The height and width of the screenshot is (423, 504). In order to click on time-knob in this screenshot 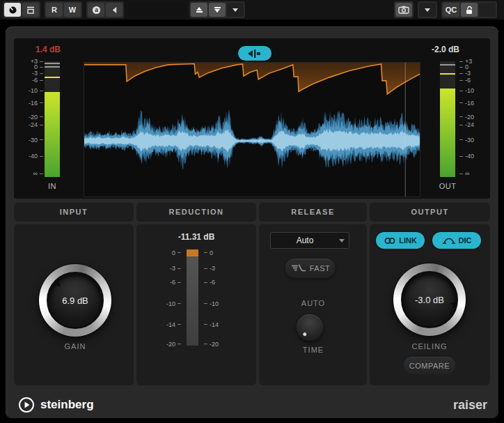, I will do `click(310, 328)`.